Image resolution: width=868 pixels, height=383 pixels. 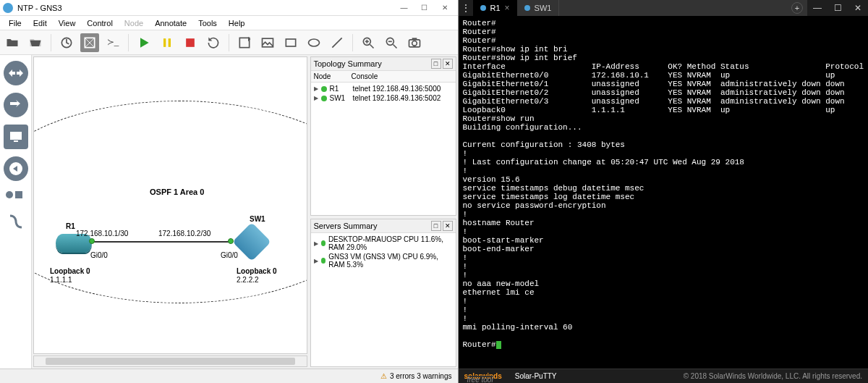 I want to click on sw1-if: Gi0/0, so click(x=229, y=255).